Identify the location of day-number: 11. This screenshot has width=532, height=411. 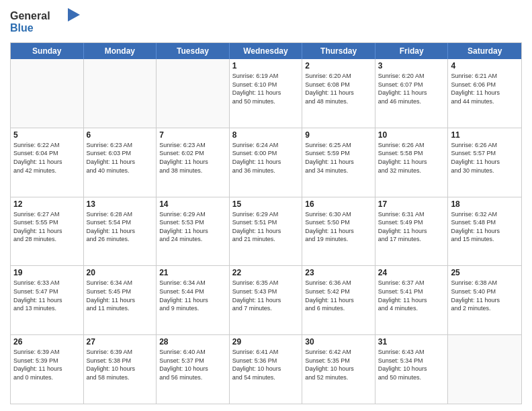
(485, 135).